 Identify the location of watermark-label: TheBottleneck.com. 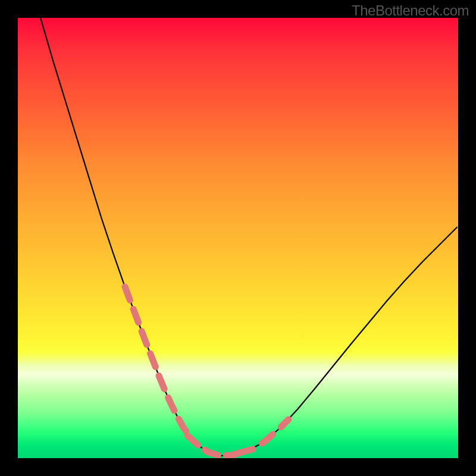
(411, 11).